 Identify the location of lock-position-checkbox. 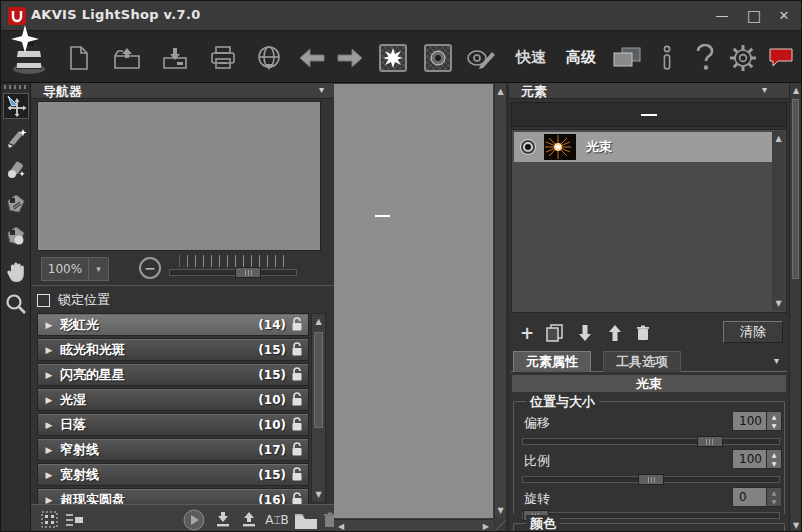
(44, 300).